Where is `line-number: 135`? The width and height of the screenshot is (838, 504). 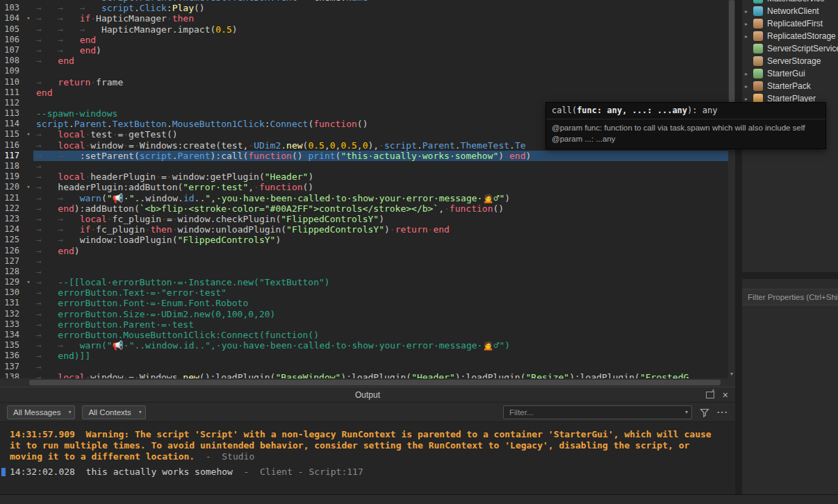
line-number: 135 is located at coordinates (12, 346).